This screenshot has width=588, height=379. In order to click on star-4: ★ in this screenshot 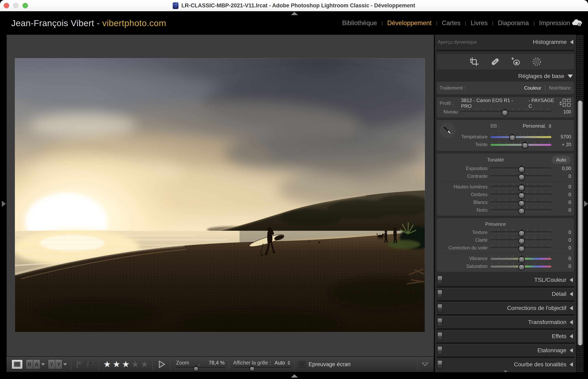, I will do `click(135, 364)`.